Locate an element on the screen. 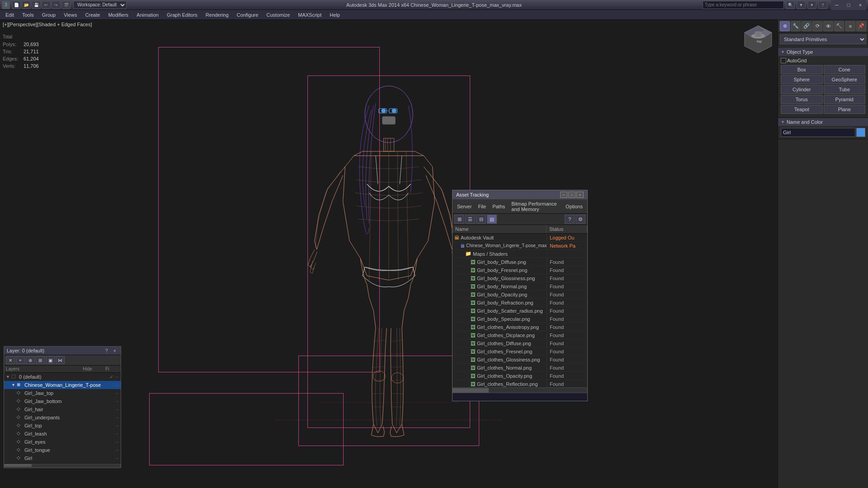 The image size is (868, 488). asset-close-btn: × is located at coordinates (580, 195).